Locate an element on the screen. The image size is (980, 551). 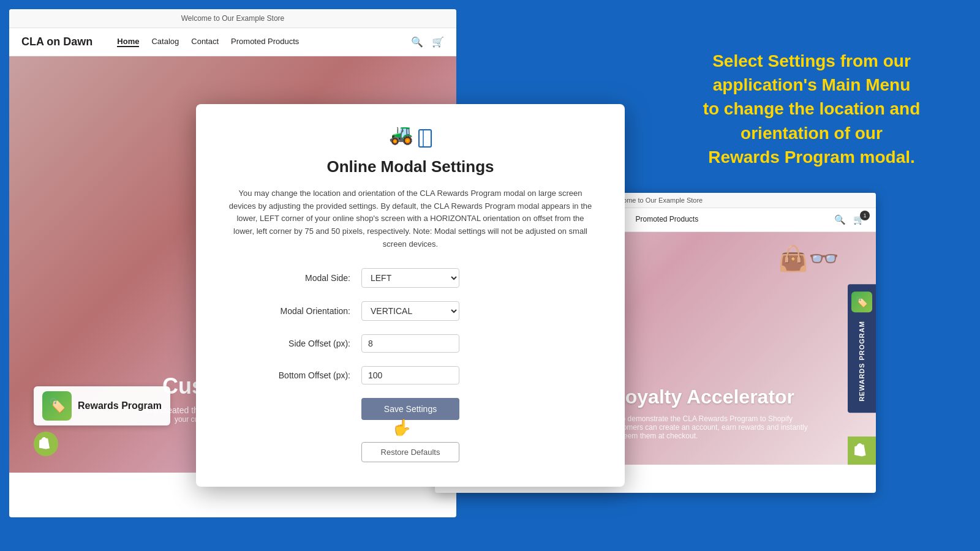
right-store-icons: 🔍 🛒 1 is located at coordinates (850, 220).